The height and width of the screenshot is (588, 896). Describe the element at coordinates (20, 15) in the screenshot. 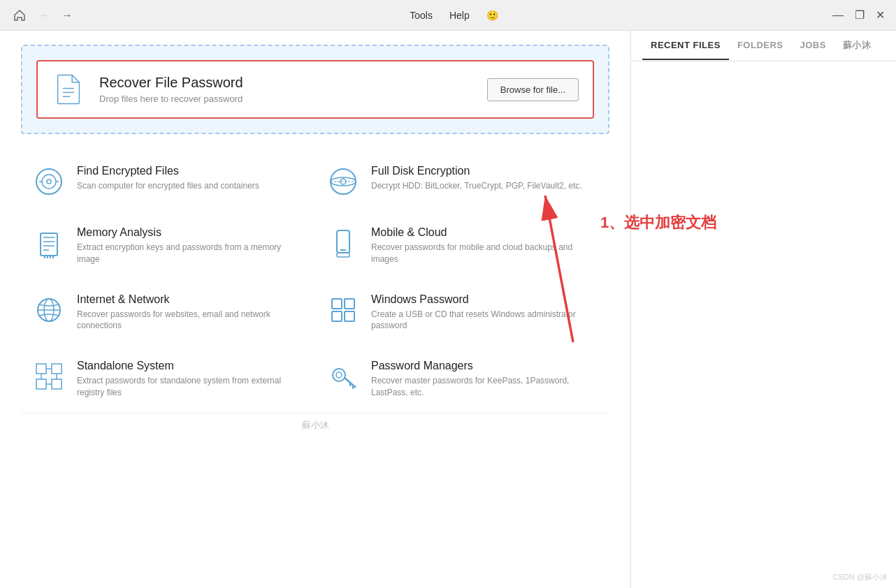

I see `home-icon` at that location.